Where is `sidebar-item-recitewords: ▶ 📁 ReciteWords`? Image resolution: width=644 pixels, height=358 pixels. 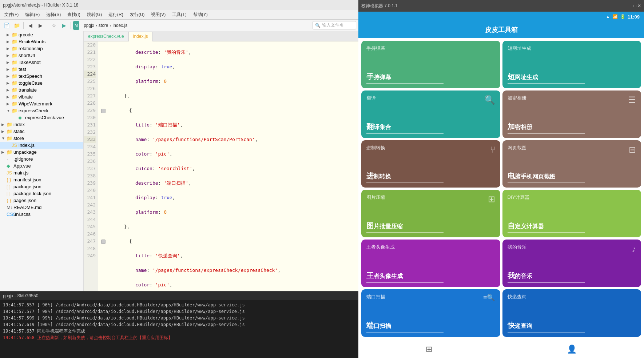 sidebar-item-recitewords: ▶ 📁 ReciteWords is located at coordinates (41, 41).